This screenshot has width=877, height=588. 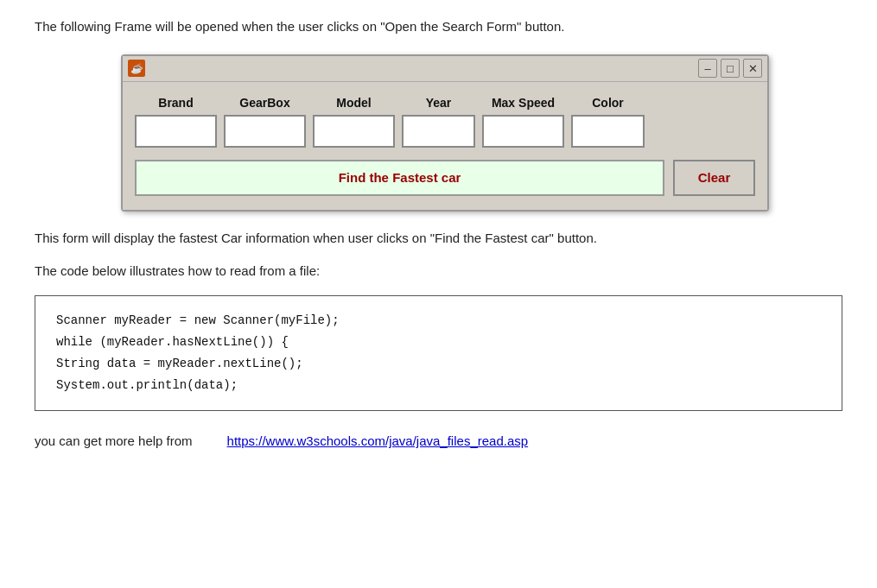 I want to click on gearbox-input, so click(x=264, y=131).